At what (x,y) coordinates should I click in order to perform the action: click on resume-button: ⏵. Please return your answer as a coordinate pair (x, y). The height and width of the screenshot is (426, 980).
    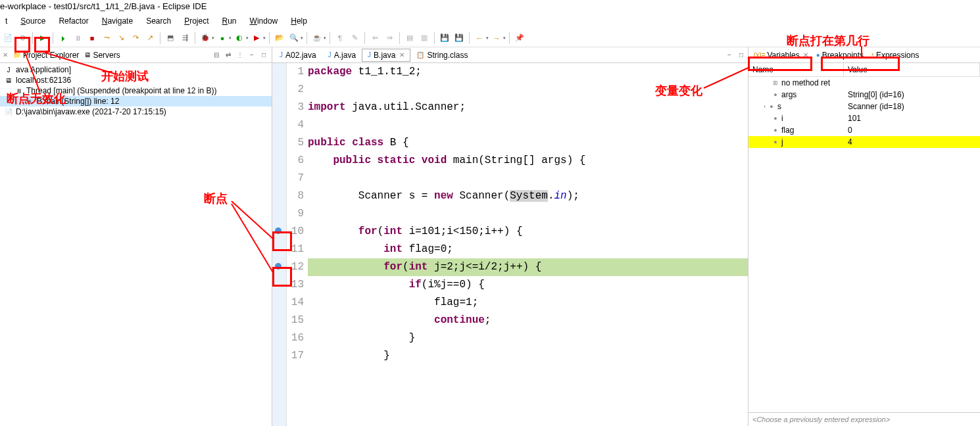
    Looking at the image, I should click on (63, 38).